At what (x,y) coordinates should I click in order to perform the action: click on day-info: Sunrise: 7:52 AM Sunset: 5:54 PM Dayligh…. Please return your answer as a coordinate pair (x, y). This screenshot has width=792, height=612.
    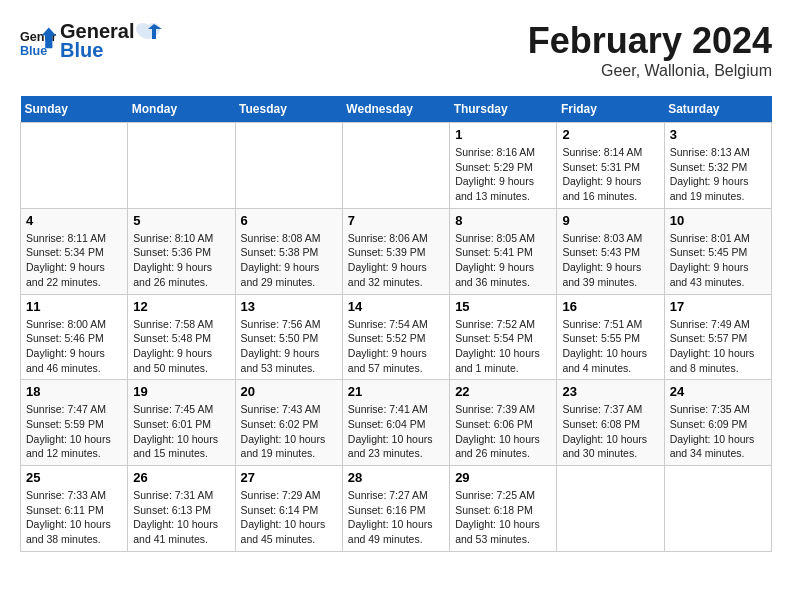
    Looking at the image, I should click on (503, 346).